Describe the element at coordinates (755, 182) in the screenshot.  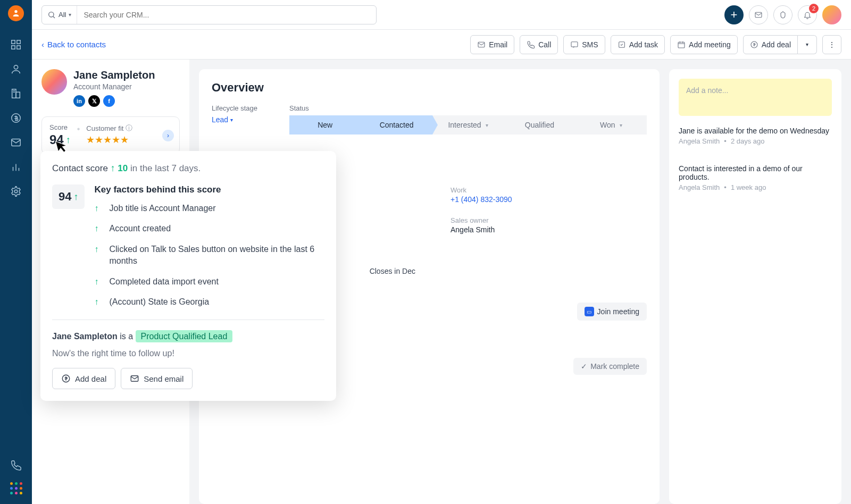
I see `activity-item: Contact is interested in a demo of our p…` at that location.